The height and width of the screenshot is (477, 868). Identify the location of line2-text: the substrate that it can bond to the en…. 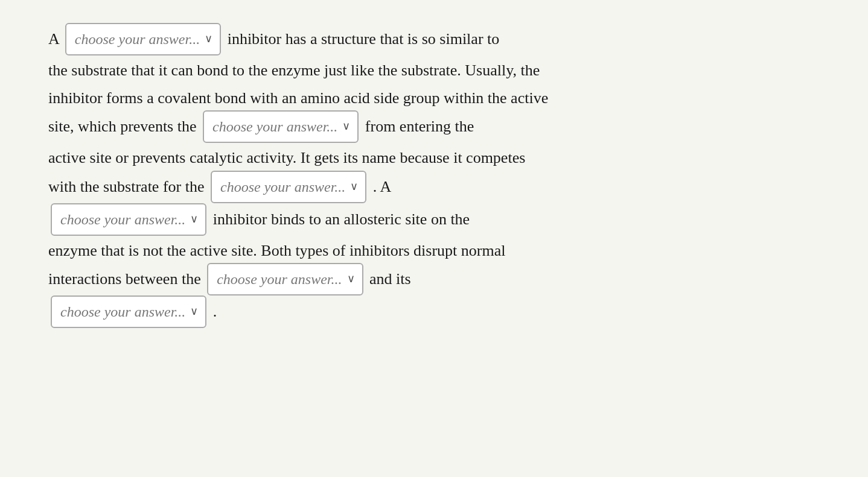
(294, 70).